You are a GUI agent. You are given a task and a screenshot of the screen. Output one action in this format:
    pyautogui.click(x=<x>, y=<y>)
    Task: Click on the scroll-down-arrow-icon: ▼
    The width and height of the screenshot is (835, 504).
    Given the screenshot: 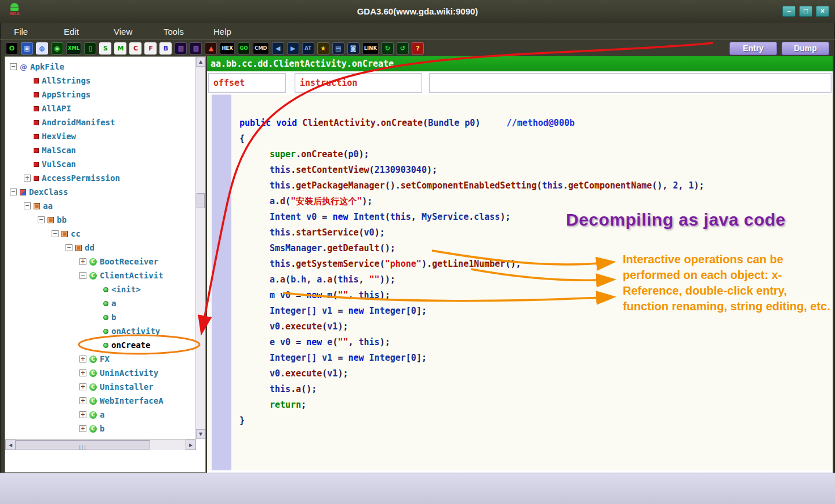 What is the action you would take?
    pyautogui.click(x=201, y=434)
    